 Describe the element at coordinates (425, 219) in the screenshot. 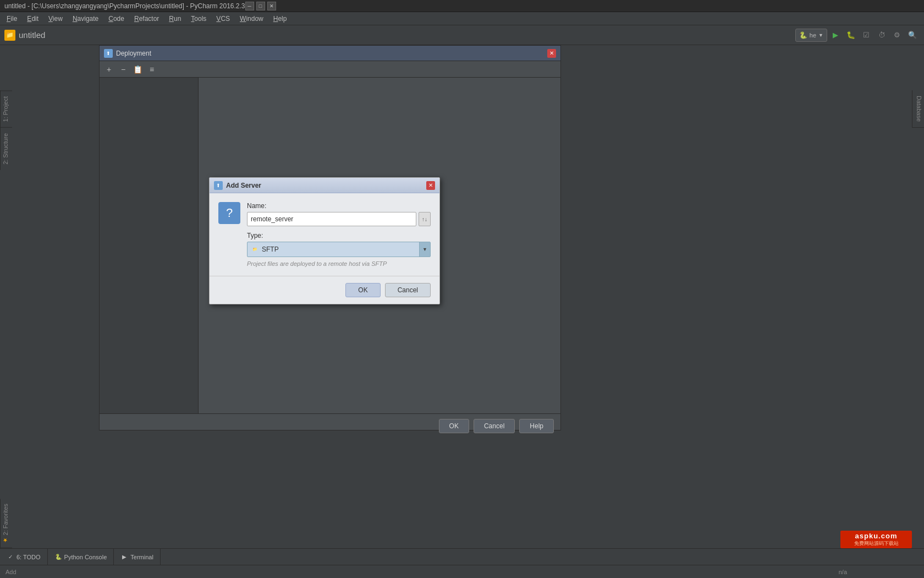

I see `sort-button: ↑↓` at that location.